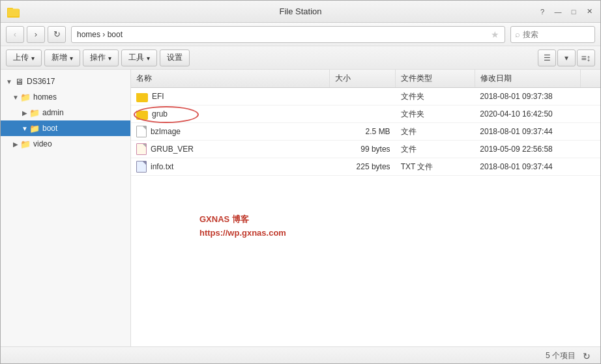 The height and width of the screenshot is (364, 601). What do you see at coordinates (435, 132) in the screenshot?
I see `file-type-cell: 文件` at bounding box center [435, 132].